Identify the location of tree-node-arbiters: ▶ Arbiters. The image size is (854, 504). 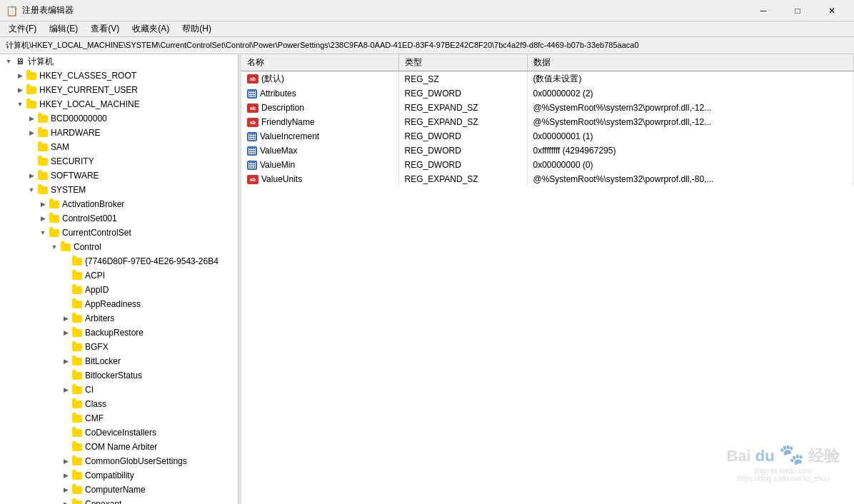
(119, 318).